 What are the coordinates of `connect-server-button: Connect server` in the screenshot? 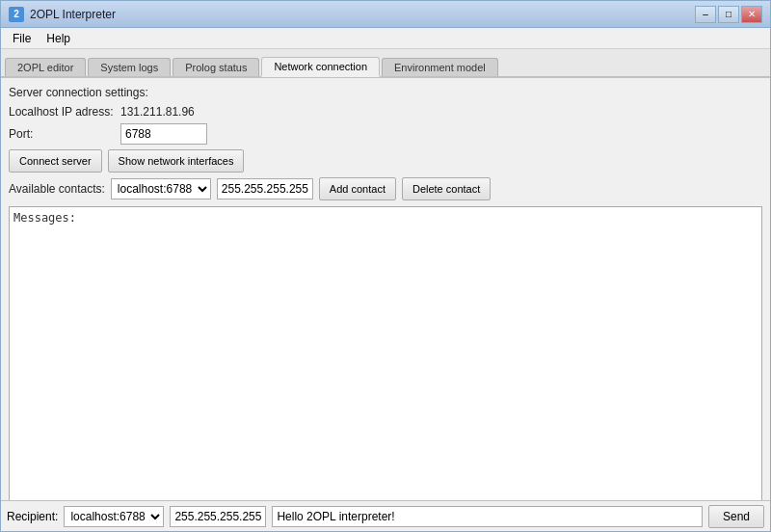 It's located at (56, 161).